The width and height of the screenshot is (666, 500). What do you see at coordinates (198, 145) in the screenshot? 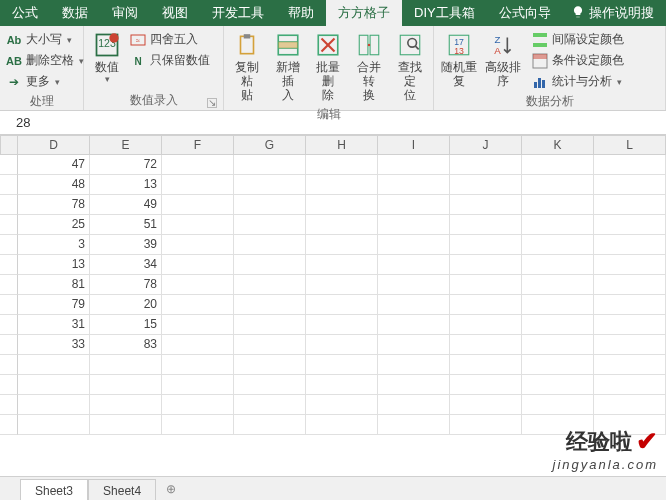
I see `column-header-F: F` at bounding box center [198, 145].